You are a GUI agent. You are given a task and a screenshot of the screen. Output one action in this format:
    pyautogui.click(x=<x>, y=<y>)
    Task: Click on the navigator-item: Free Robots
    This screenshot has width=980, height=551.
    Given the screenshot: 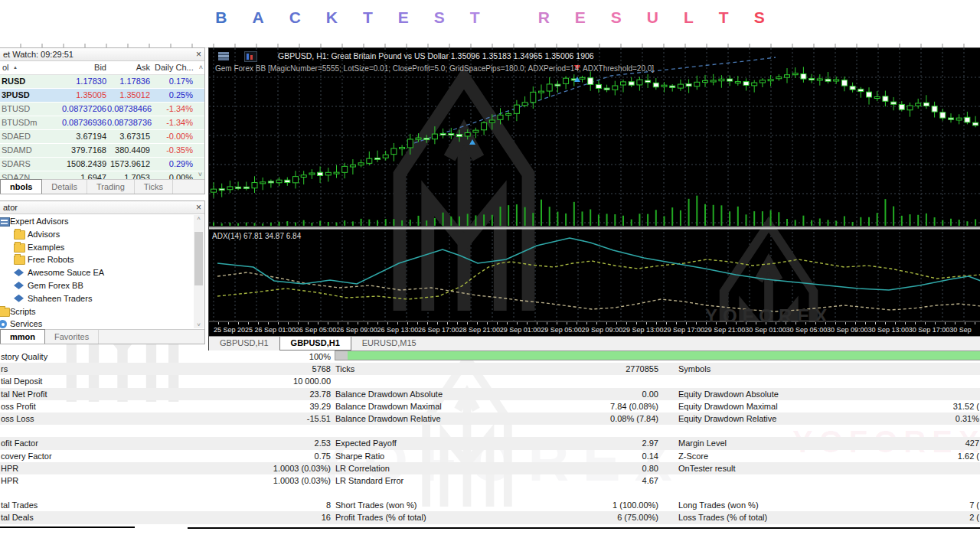 What is the action you would take?
    pyautogui.click(x=96, y=260)
    